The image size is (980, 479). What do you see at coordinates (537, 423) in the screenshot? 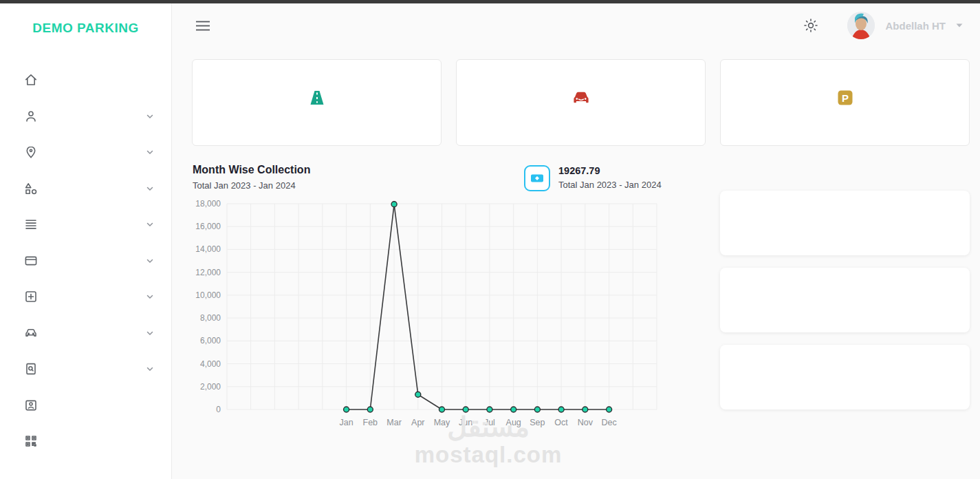
I see `svg-text: Sep` at bounding box center [537, 423].